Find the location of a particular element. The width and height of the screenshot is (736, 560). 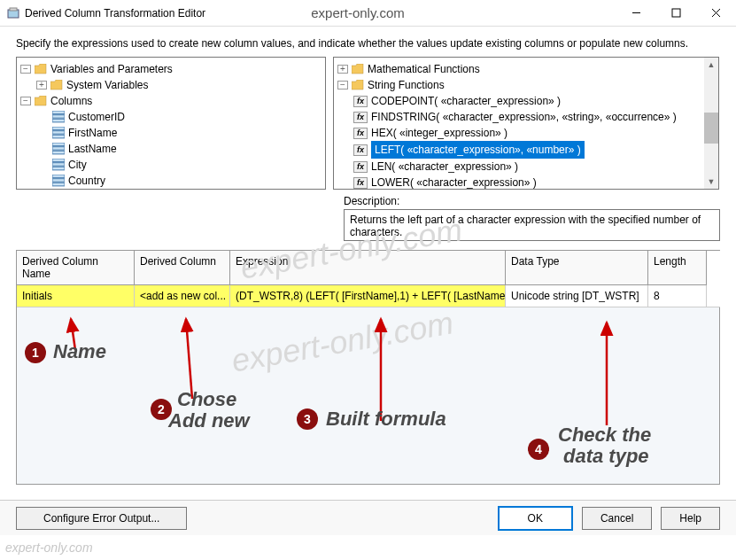

annotation-text-4b: data type is located at coordinates (606, 456).